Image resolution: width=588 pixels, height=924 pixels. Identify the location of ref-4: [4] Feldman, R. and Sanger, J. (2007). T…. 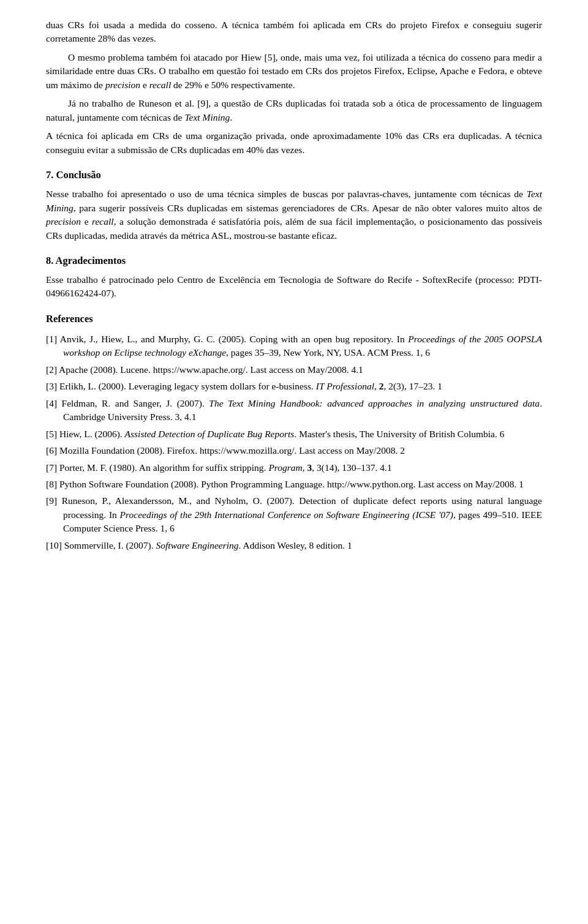
(294, 410).